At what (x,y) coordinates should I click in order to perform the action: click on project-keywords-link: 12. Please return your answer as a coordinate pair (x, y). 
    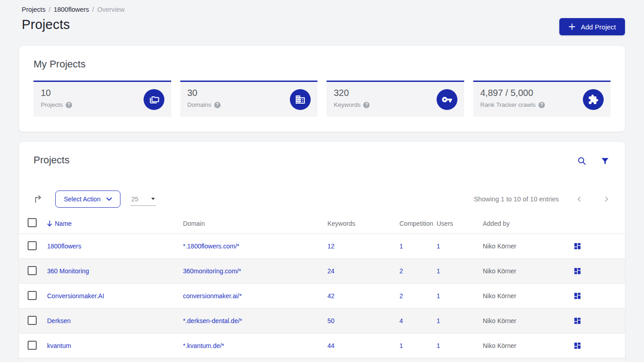
    Looking at the image, I should click on (363, 246).